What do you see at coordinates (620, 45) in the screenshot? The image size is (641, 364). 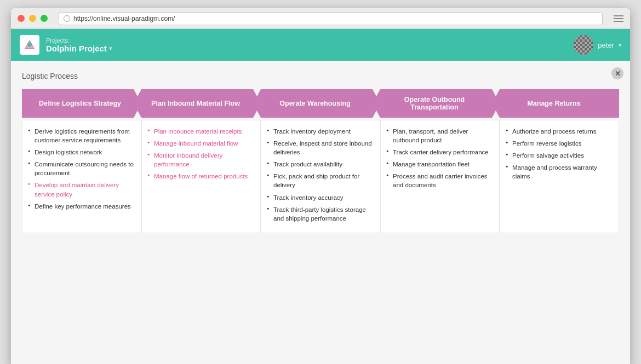 I see `user-dropdown-arrow: ▾` at bounding box center [620, 45].